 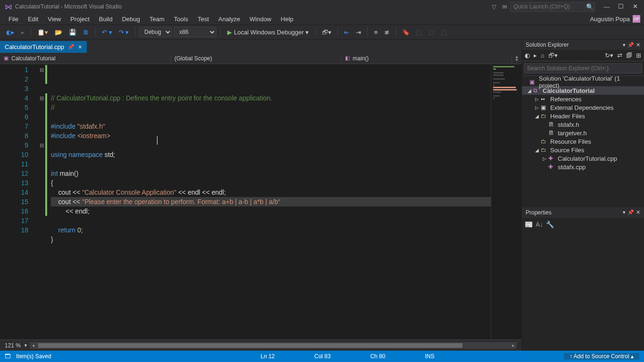 What do you see at coordinates (583, 124) in the screenshot?
I see `file-stdafx-h: 🖹stdafx.h` at bounding box center [583, 124].